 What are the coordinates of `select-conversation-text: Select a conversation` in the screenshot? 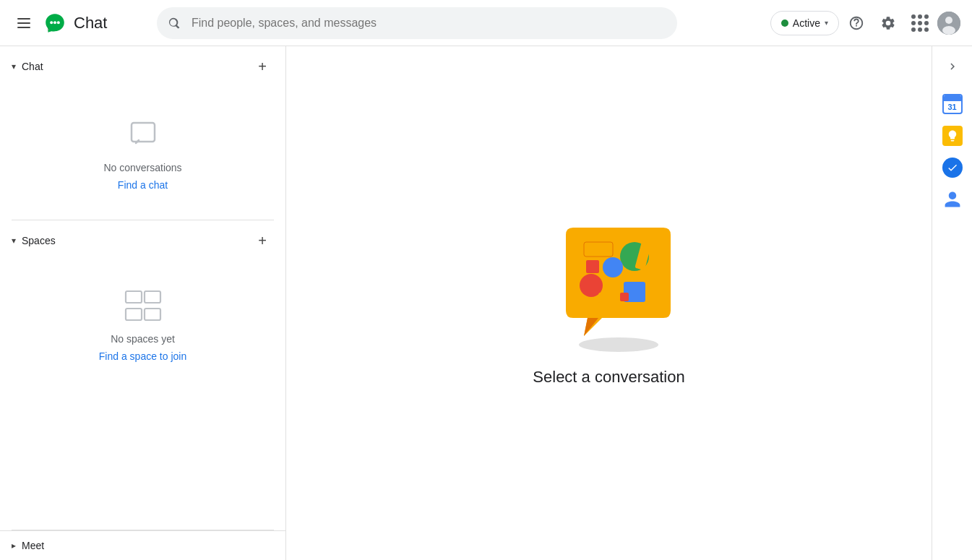 It's located at (608, 377).